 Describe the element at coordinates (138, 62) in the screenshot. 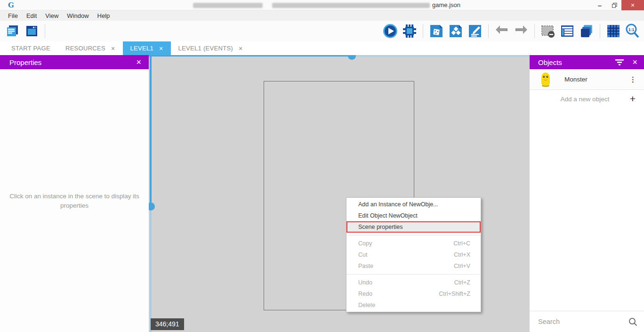

I see `properties-close-icon: ×` at that location.